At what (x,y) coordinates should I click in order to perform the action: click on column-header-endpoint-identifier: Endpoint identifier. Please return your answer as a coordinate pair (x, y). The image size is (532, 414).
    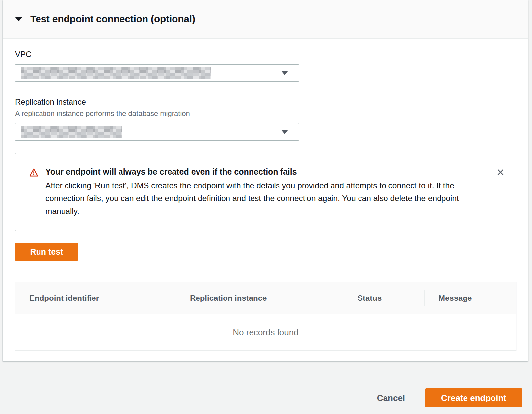
    Looking at the image, I should click on (95, 298).